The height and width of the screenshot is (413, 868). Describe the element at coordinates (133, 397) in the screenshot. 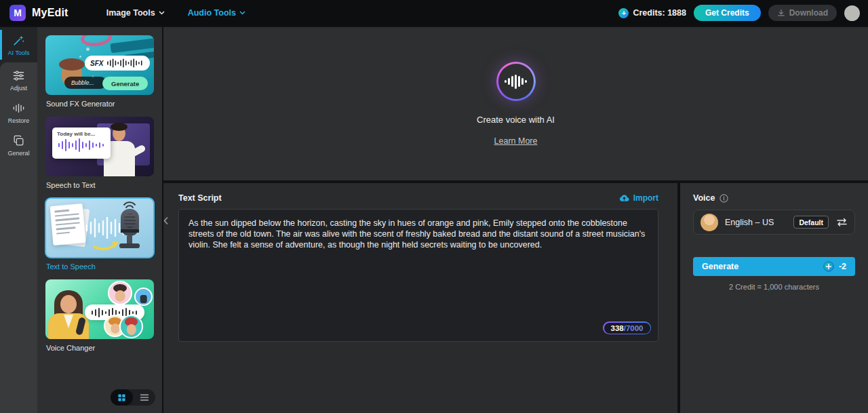

I see `view-toggle` at that location.